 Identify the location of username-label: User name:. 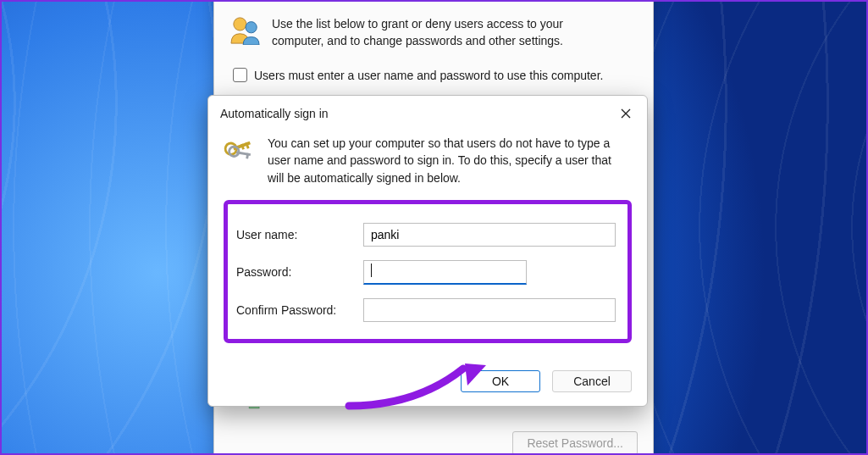
(300, 235).